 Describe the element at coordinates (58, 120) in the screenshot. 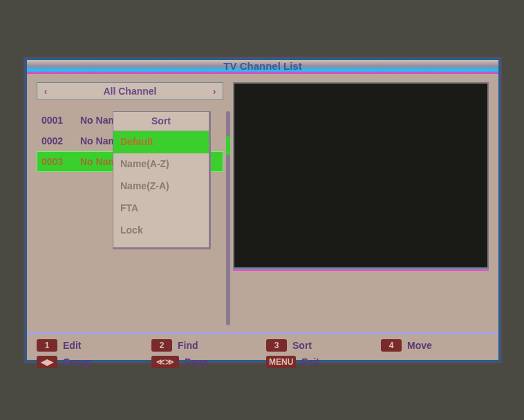

I see `channel-number: 0001` at that location.